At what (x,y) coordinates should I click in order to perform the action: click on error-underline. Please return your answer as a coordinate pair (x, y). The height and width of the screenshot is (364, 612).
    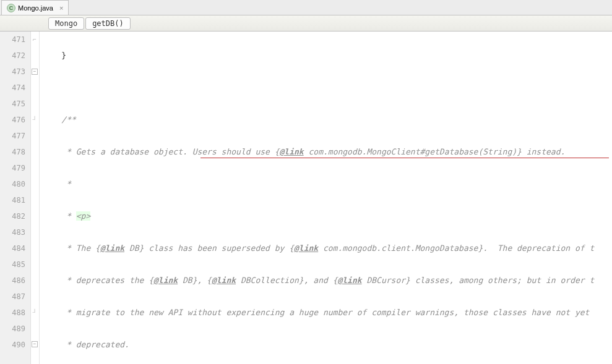
    Looking at the image, I should click on (405, 158).